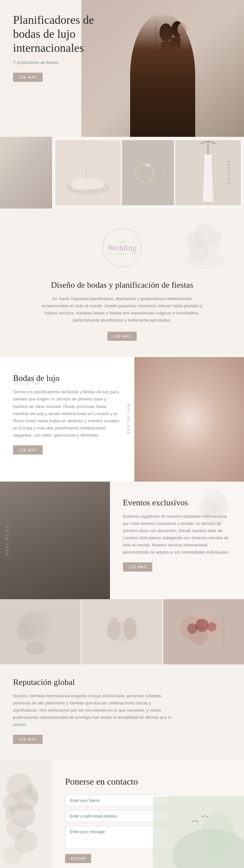  Describe the element at coordinates (117, 801) in the screenshot. I see `contact-name-input` at that location.